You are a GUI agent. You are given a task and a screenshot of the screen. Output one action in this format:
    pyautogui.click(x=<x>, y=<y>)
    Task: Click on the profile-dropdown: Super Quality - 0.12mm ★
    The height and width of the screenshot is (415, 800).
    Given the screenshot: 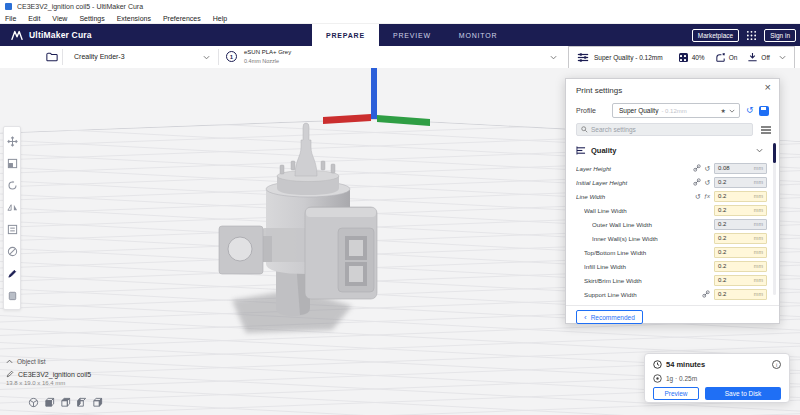 What is the action you would take?
    pyautogui.click(x=676, y=110)
    